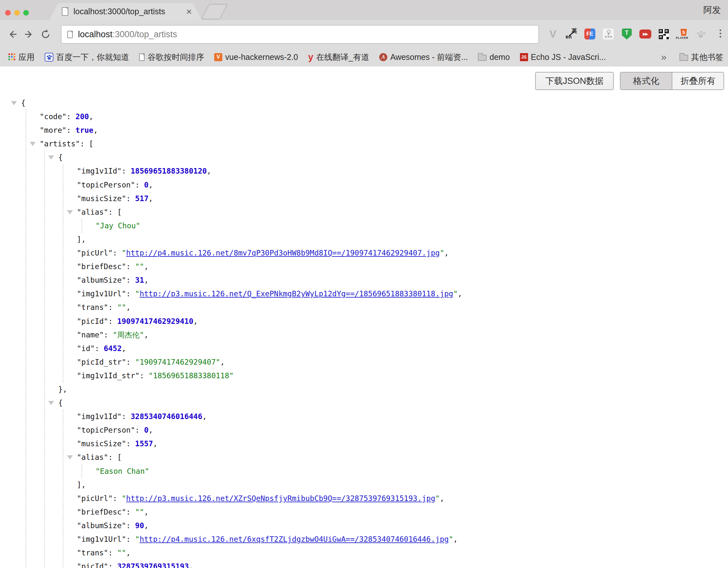 The height and width of the screenshot is (568, 728). Describe the element at coordinates (627, 34) in the screenshot. I see `extensions-row: Ven英FET▶▶5PLAYER` at that location.